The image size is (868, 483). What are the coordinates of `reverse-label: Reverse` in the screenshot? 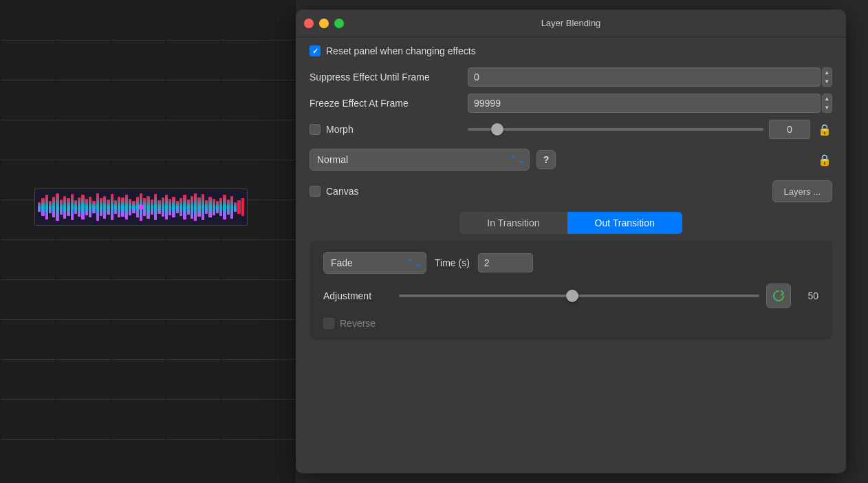 It's located at (358, 323).